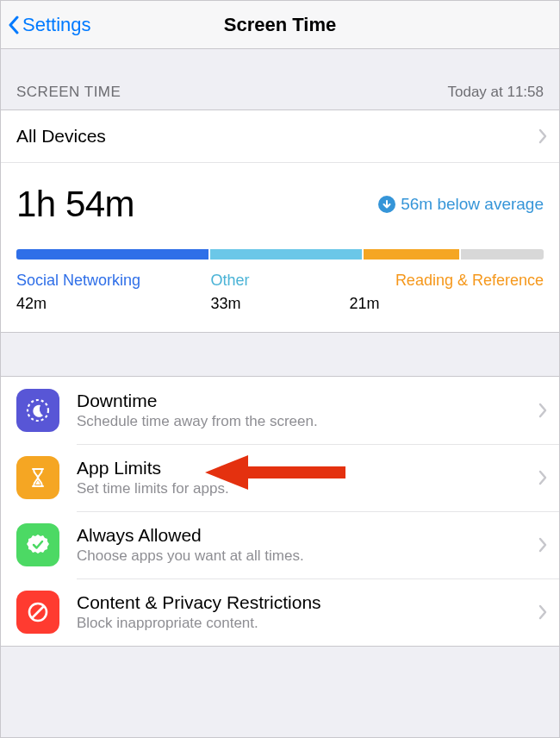 The width and height of the screenshot is (560, 738). I want to click on spacer, so click(280, 354).